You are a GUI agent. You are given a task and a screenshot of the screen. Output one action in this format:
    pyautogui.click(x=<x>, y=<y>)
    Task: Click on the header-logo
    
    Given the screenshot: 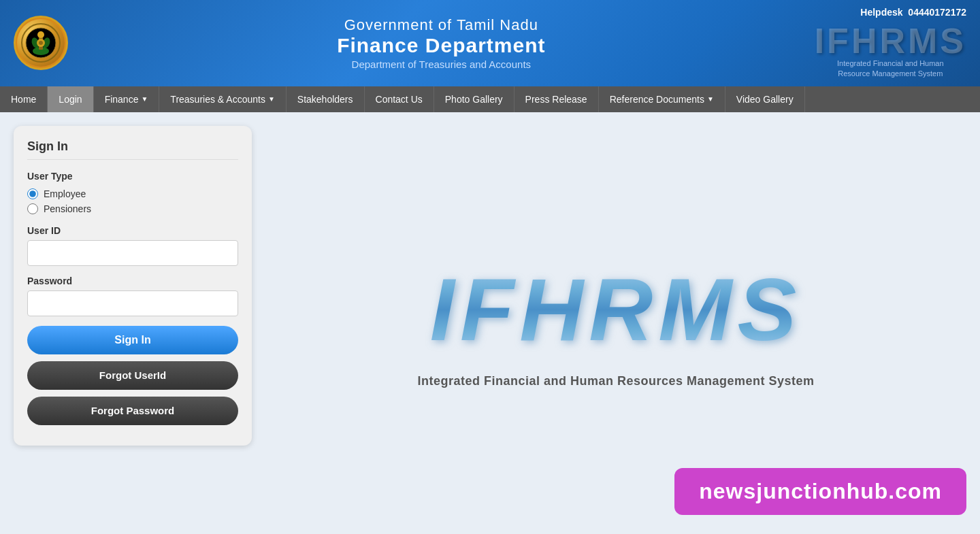 What is the action you would take?
    pyautogui.click(x=41, y=43)
    